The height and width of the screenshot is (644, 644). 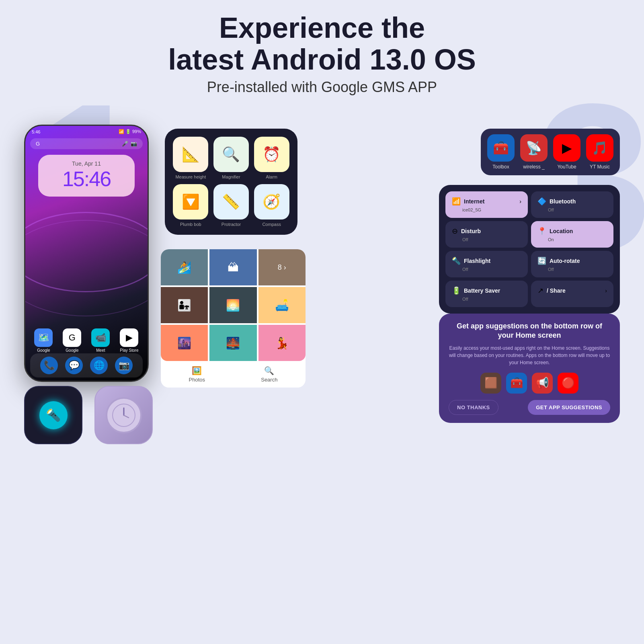 I want to click on qs-autorotate-title: Auto-rotate, so click(x=564, y=261).